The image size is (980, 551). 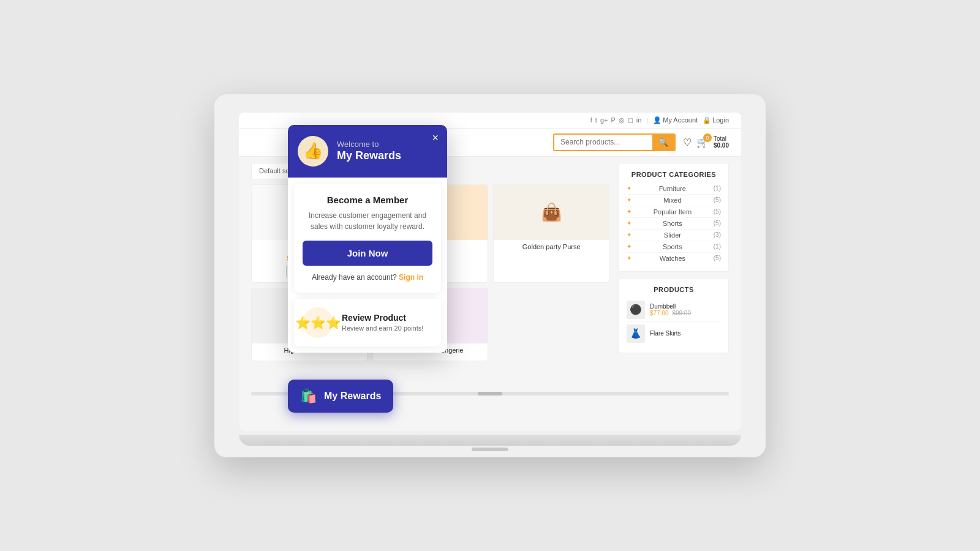 I want to click on product-mini-info: Flare Skirts, so click(x=665, y=333).